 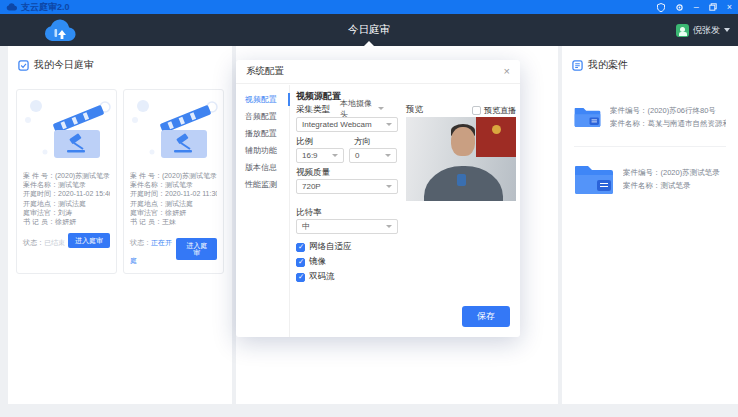 I want to click on minimize-icon: –, so click(x=696, y=7).